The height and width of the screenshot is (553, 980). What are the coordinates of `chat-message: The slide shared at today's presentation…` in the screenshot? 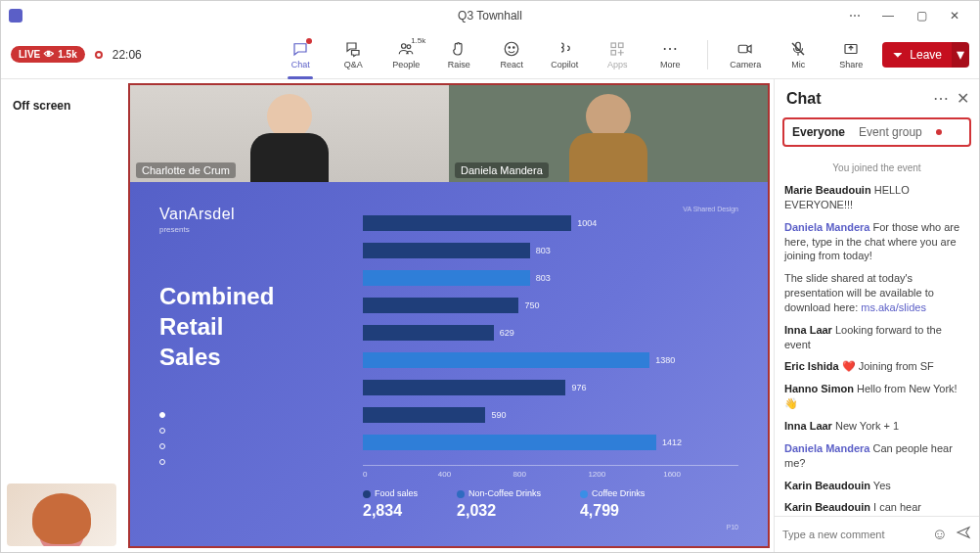 It's located at (876, 294).